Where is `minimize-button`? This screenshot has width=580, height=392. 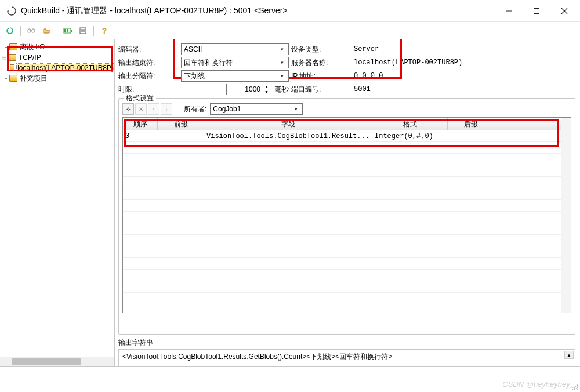
minimize-button is located at coordinates (509, 11).